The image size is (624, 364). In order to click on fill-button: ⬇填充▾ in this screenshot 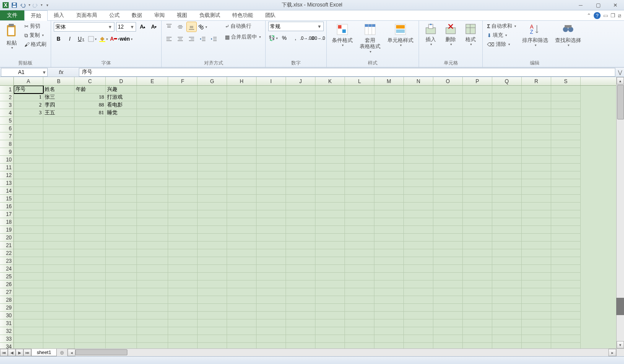, I will do `click(502, 35)`.